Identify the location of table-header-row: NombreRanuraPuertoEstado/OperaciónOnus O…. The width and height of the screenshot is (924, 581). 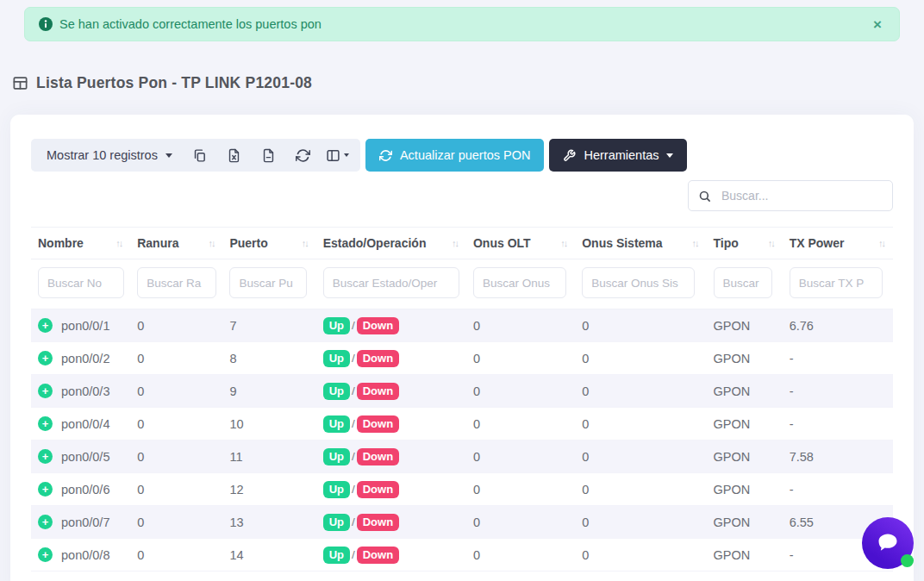
(462, 243).